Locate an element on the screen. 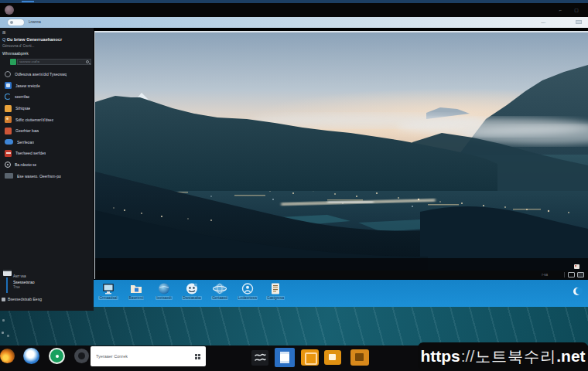  toolbar-tab-label: Lnwnna is located at coordinates (35, 22).